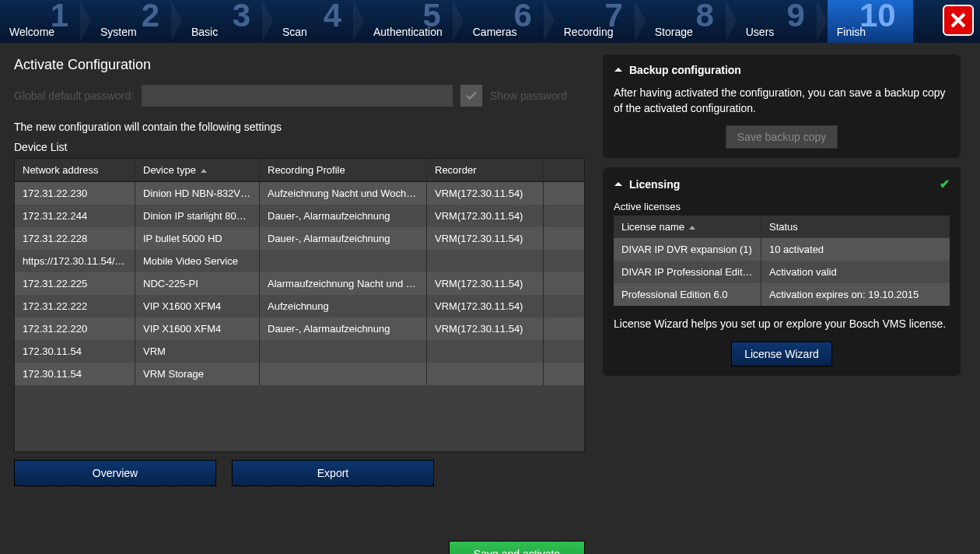 Image resolution: width=980 pixels, height=554 pixels. I want to click on licensing-panel: Licensing ✔ Active licenses License name…, so click(782, 272).